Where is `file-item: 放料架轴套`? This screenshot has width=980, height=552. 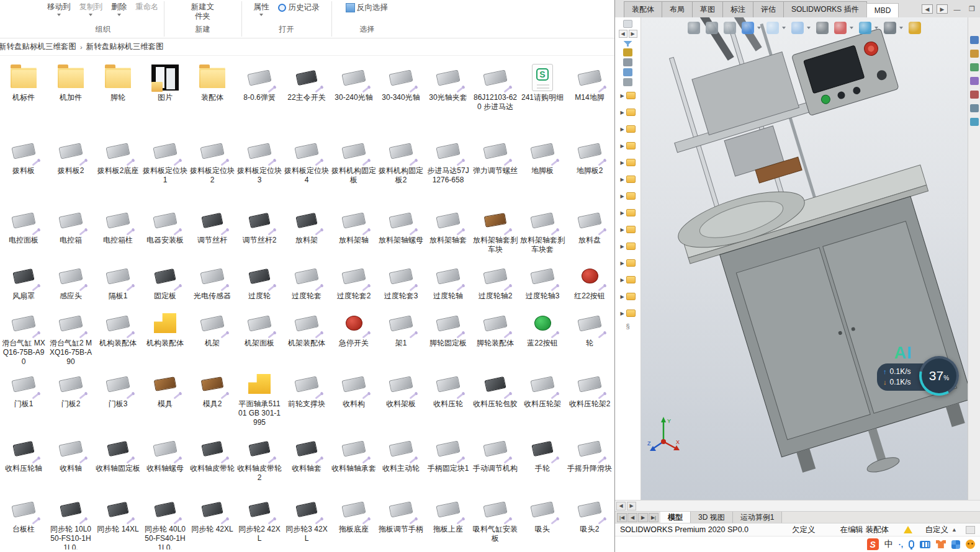
file-item: 放料架轴套 is located at coordinates (448, 231).